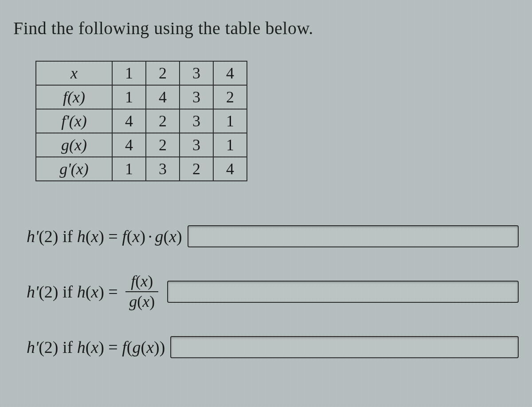 The width and height of the screenshot is (532, 407). I want to click on table-row: g'(x) 1 3 2 4, so click(141, 169).